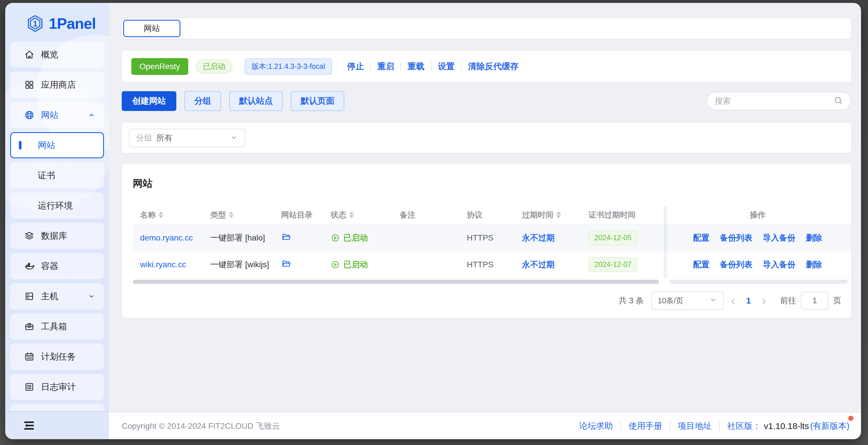 The image size is (868, 445). What do you see at coordinates (68, 327) in the screenshot?
I see `sidebar-item-label: 工具箱` at bounding box center [68, 327].